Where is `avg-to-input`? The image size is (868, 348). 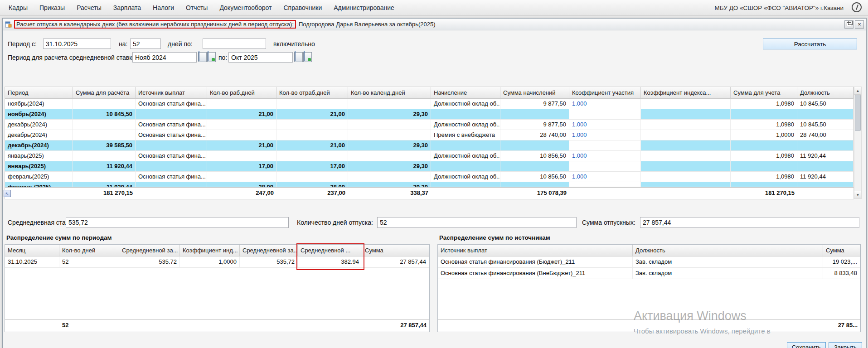
avg-to-input is located at coordinates (261, 57).